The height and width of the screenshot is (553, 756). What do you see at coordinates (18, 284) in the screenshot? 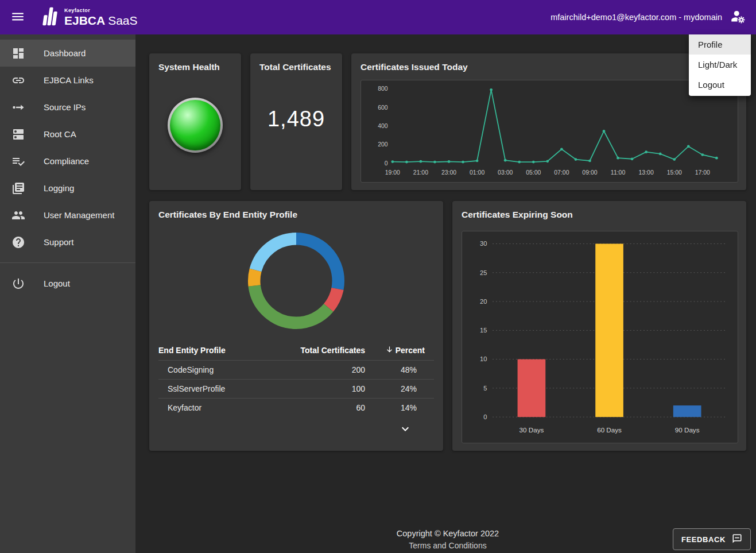
I see `power-icon` at bounding box center [18, 284].